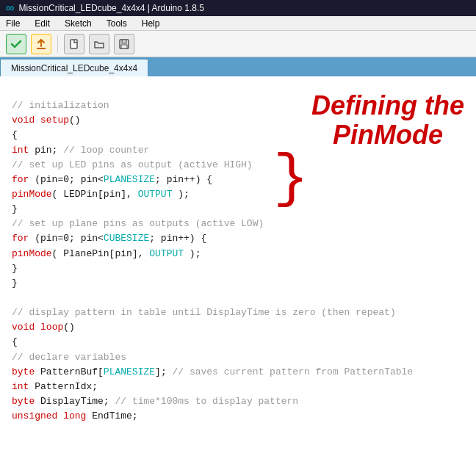 The width and height of the screenshot is (476, 456). What do you see at coordinates (117, 23) in the screenshot?
I see `menu-tools: Tools` at bounding box center [117, 23].